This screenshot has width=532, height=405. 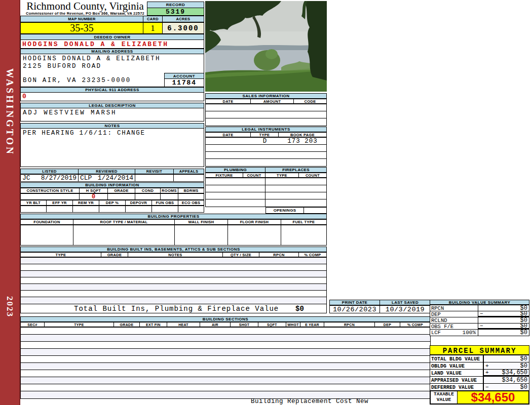 I want to click on card-header: CARD, so click(x=153, y=19).